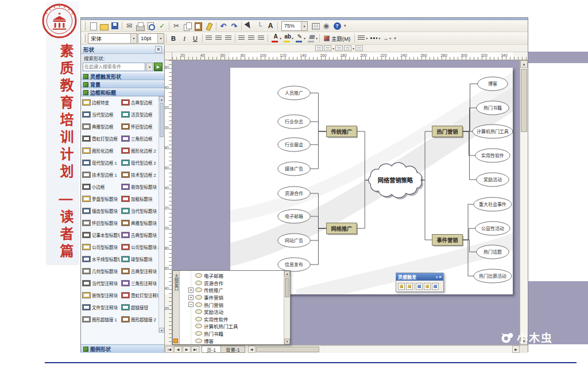 This screenshot has width=588, height=373. Describe the element at coordinates (252, 38) in the screenshot. I see `decrease-indent-button` at that location.